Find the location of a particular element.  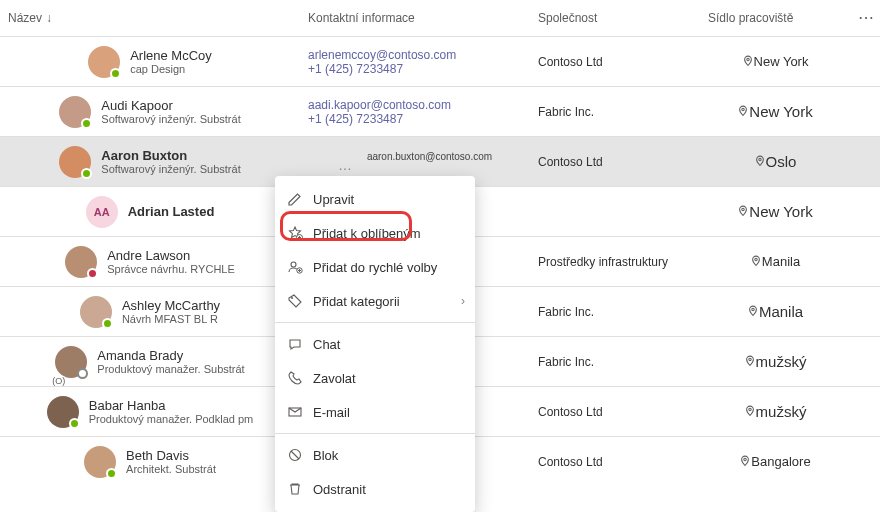

name-cell: AAAdrian Lasted is located at coordinates (150, 212).